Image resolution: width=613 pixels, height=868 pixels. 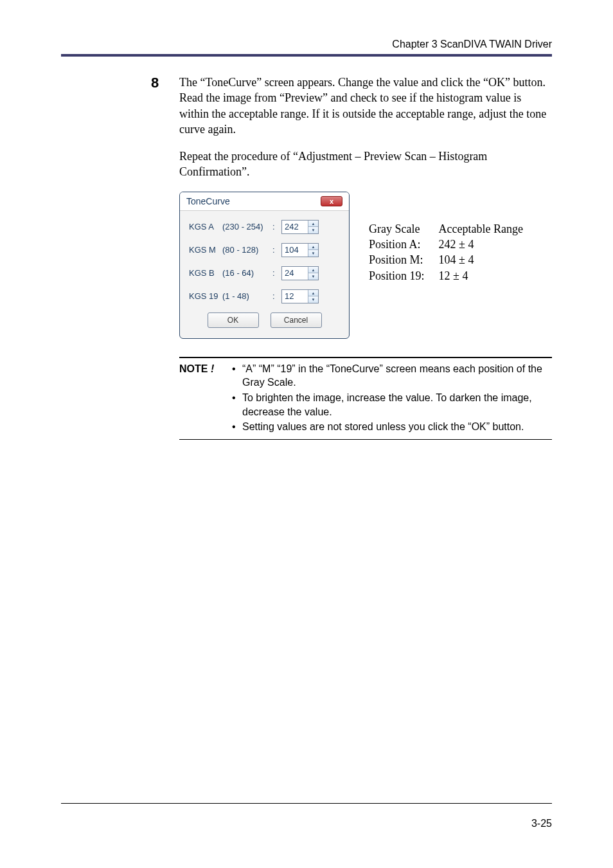 I want to click on footer-rule, so click(x=306, y=804).